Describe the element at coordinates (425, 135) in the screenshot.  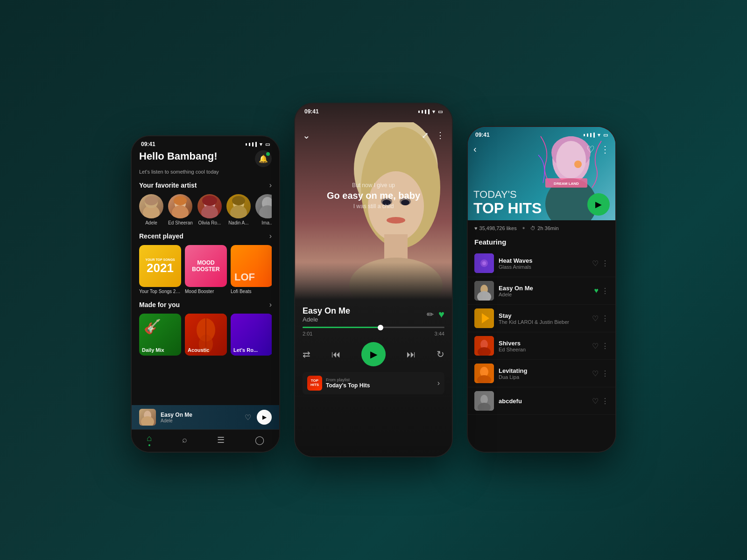
I see `share-icon: ⤢` at that location.